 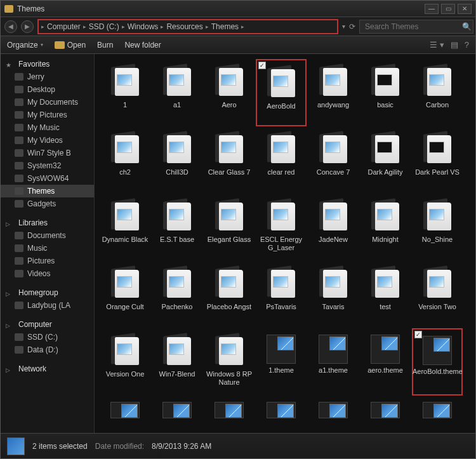 I want to click on folder-item: Clear Glass 7, so click(x=229, y=160).